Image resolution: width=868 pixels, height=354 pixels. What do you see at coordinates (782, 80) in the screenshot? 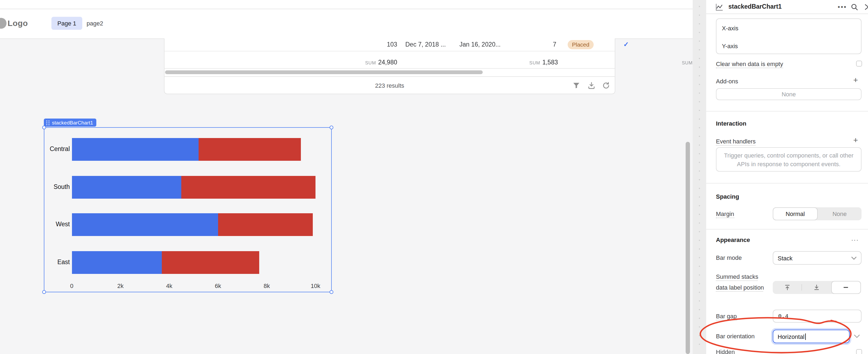
I see `add-addon-button: +` at bounding box center [782, 80].